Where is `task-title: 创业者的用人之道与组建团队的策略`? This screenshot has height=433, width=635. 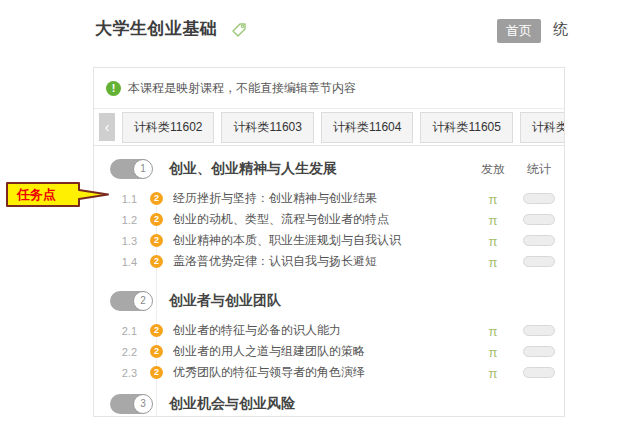 task-title: 创业者的用人之道与组建团队的策略 is located at coordinates (322, 352).